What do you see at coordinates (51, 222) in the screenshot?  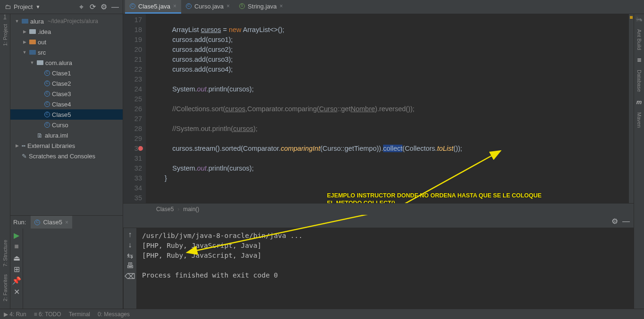 I see `run-tab: Clase5 ×` at bounding box center [51, 222].